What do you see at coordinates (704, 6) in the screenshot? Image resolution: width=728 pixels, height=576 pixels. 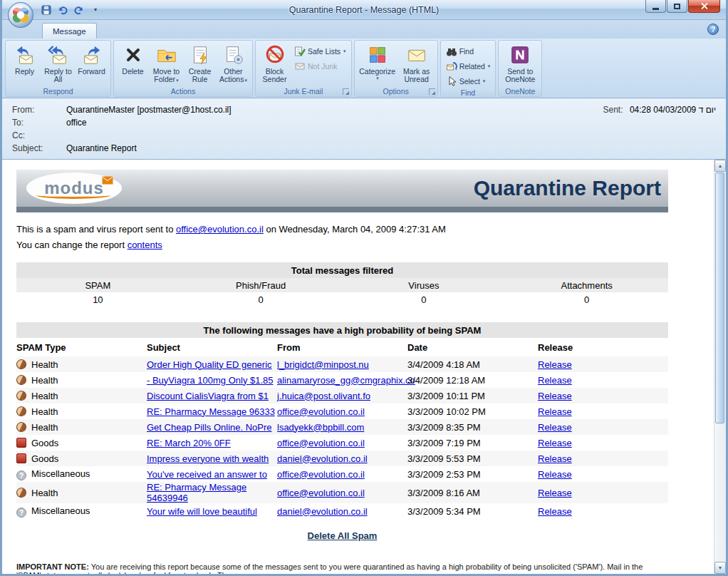 I see `close-icon` at bounding box center [704, 6].